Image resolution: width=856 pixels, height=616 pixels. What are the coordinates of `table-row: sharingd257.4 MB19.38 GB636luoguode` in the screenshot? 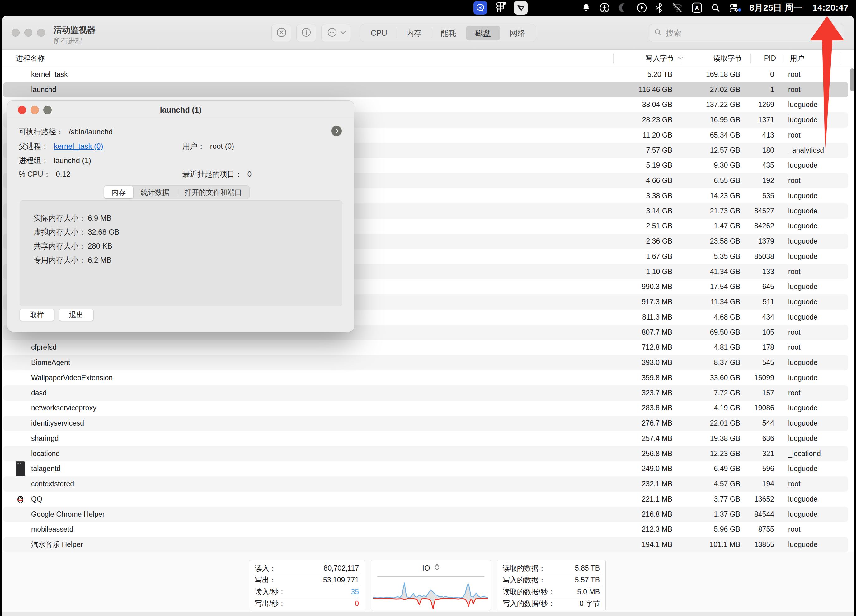 It's located at (426, 438).